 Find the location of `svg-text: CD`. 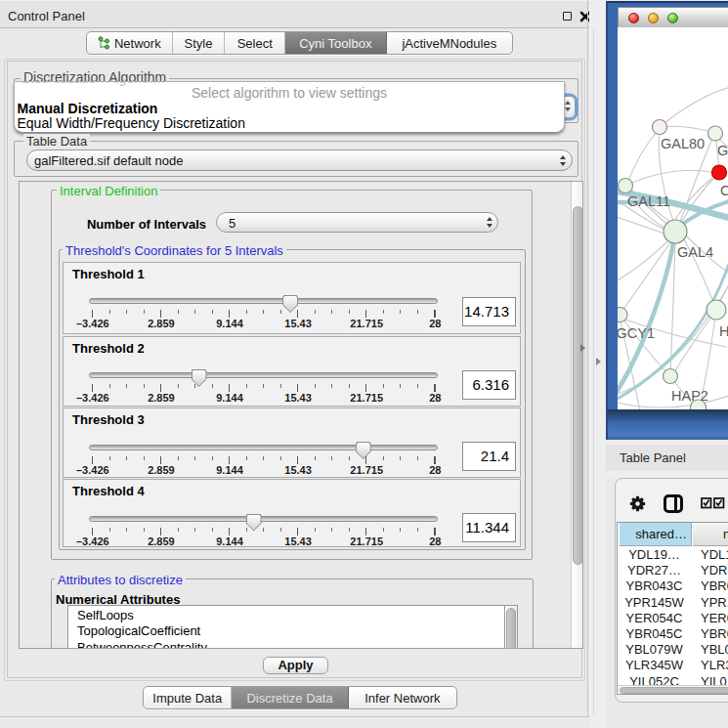

svg-text: CD is located at coordinates (724, 191).